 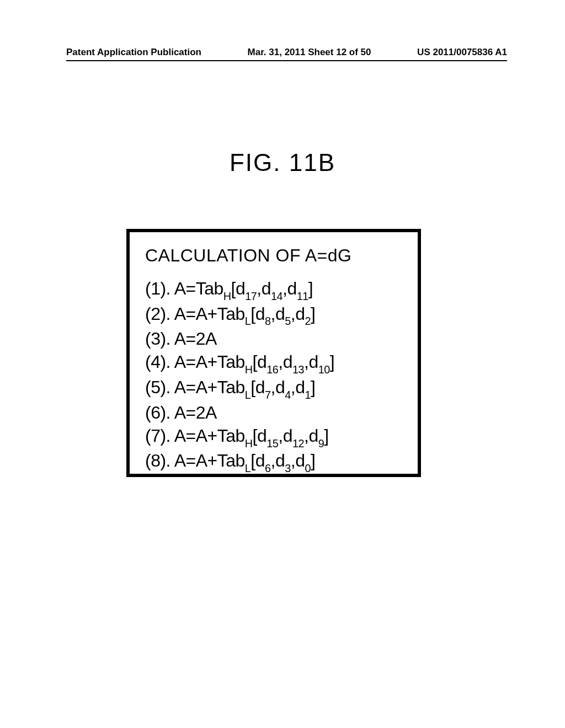 What do you see at coordinates (275, 388) in the screenshot?
I see `algorithm-step: (5). A=A+TabL[d7,d4,d1]` at bounding box center [275, 388].